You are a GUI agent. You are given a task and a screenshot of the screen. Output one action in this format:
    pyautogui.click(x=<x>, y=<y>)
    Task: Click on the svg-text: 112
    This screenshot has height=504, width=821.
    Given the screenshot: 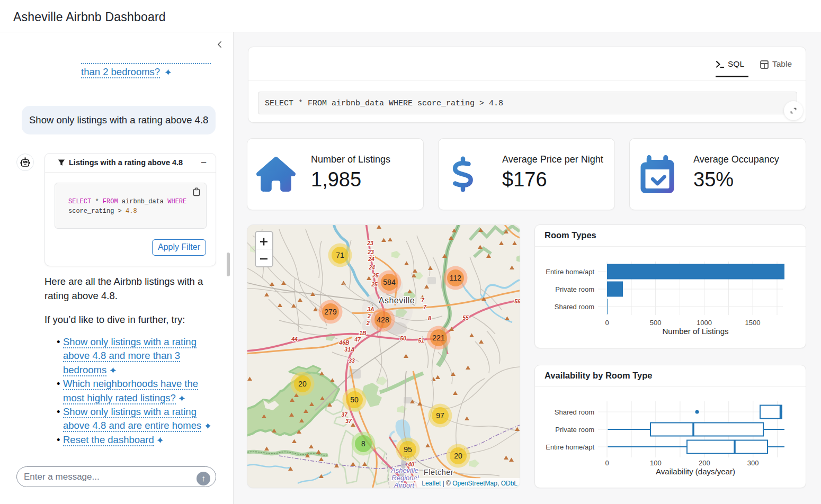 What is the action you would take?
    pyautogui.click(x=456, y=278)
    